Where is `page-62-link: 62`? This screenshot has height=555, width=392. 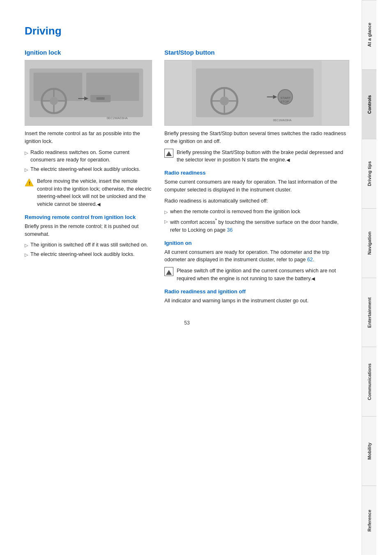 page-62-link: 62 is located at coordinates (310, 260).